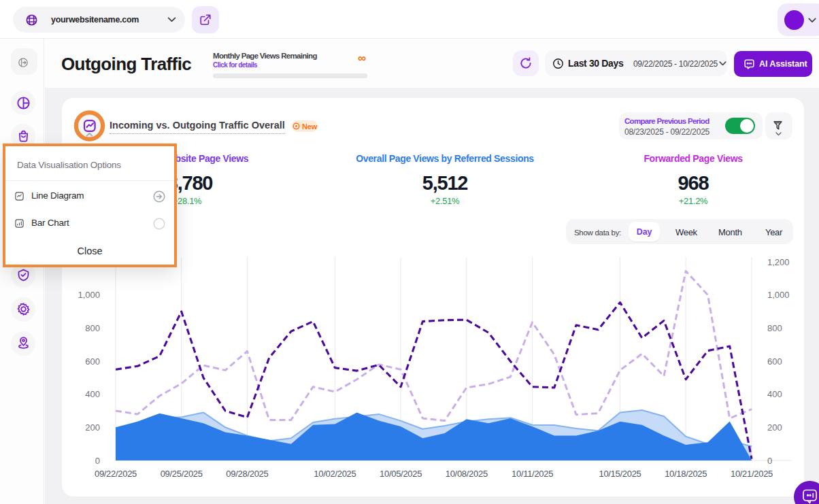 Image resolution: width=819 pixels, height=504 pixels. I want to click on svg-text: 10/08/2025, so click(467, 473).